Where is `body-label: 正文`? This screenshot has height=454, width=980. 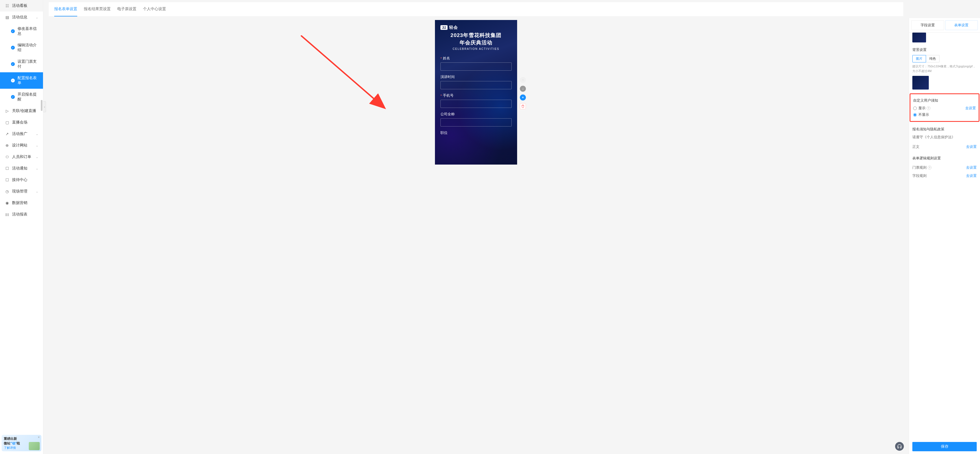 body-label: 正文 is located at coordinates (916, 147).